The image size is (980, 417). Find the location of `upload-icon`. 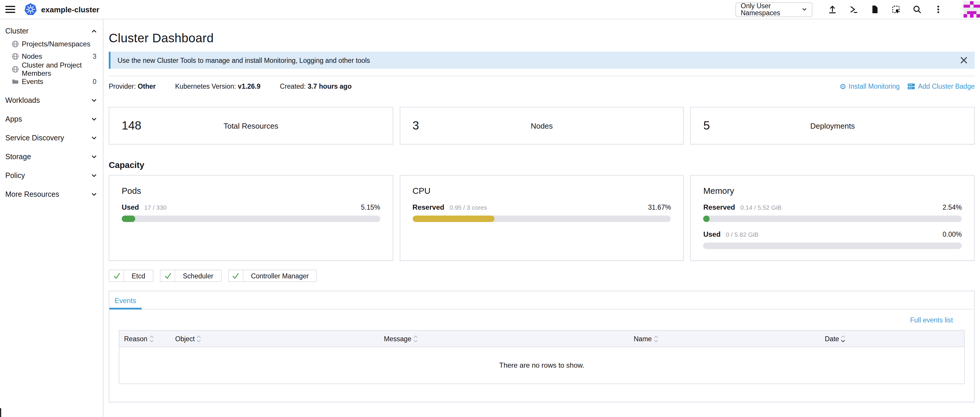

upload-icon is located at coordinates (832, 9).